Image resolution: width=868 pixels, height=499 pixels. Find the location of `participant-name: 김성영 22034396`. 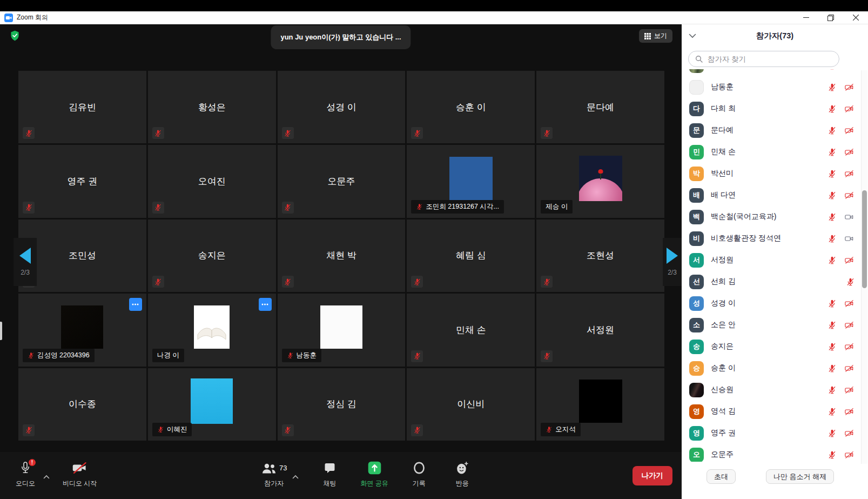

participant-name: 김성영 22034396 is located at coordinates (64, 356).